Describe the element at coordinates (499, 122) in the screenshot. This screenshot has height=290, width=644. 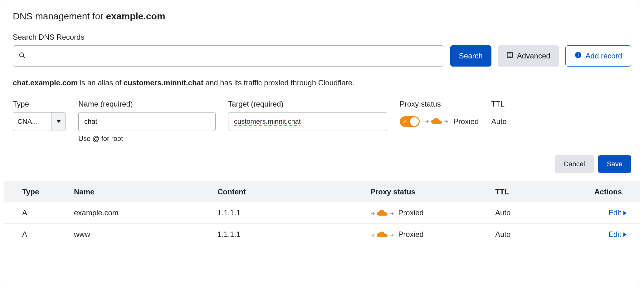
I see `ttl-value: Auto` at that location.